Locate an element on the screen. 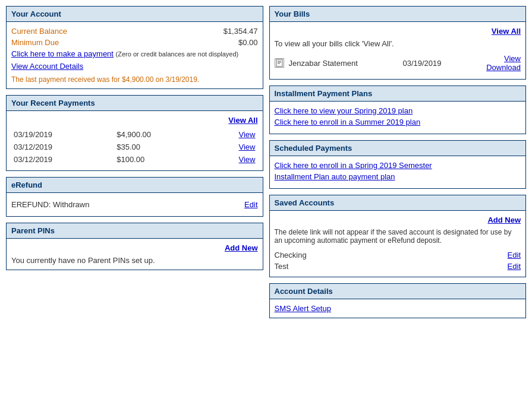  installment-plans-header: Installment Payment Plans is located at coordinates (398, 94).